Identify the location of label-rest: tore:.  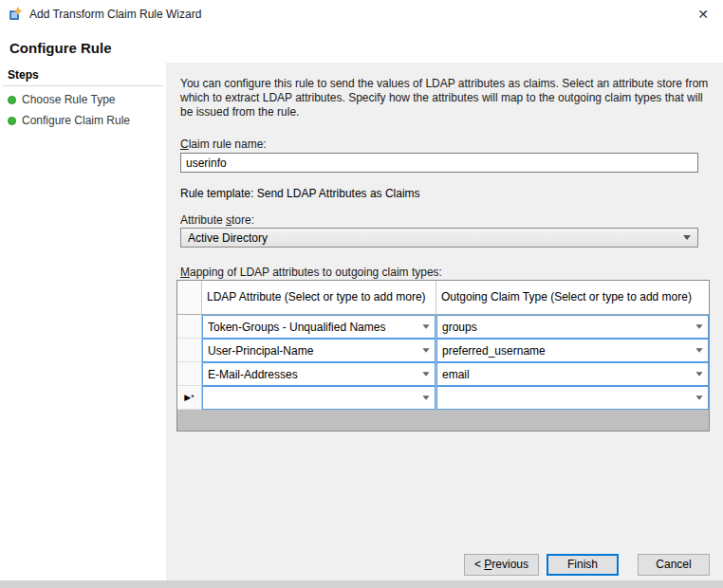
(243, 220).